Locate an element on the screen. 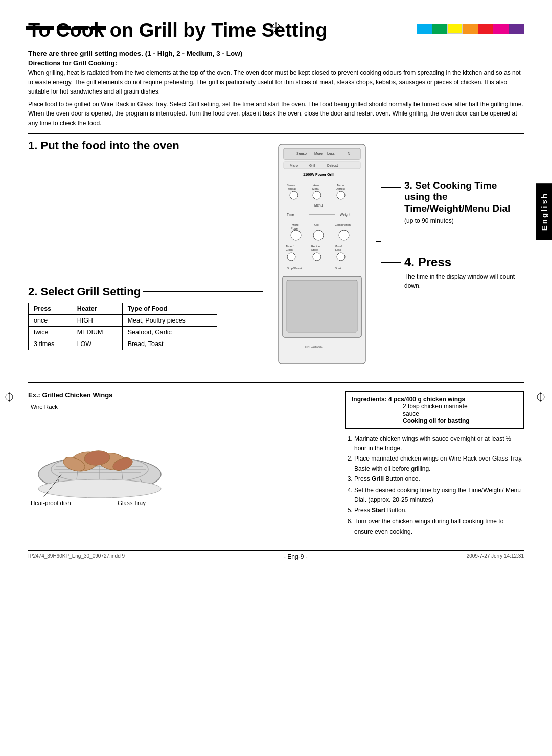  footer-center: - Eng-9 - is located at coordinates (295, 557).